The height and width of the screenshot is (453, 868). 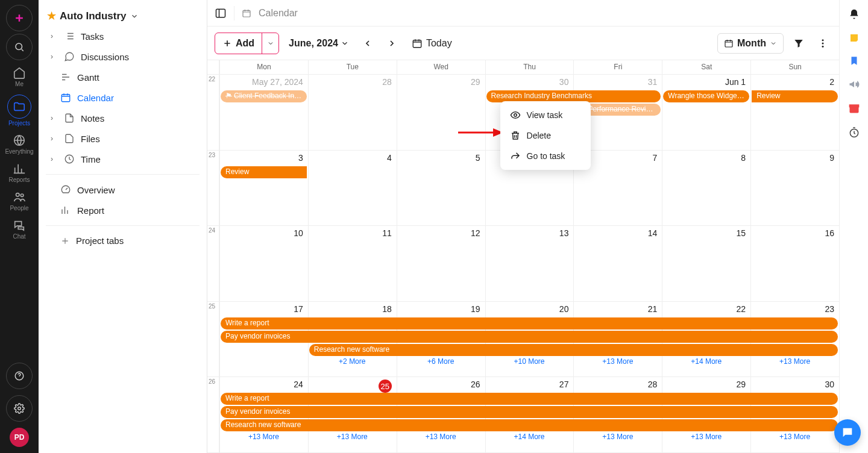 I want to click on rail-chat: Chat, so click(x=19, y=228).